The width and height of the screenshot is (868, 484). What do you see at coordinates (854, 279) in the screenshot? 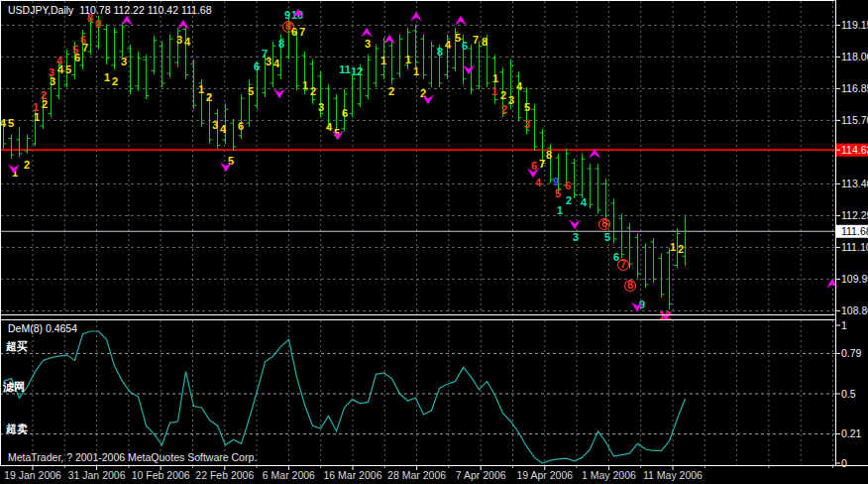
I see `price-axis-label: 109.95` at bounding box center [854, 279].